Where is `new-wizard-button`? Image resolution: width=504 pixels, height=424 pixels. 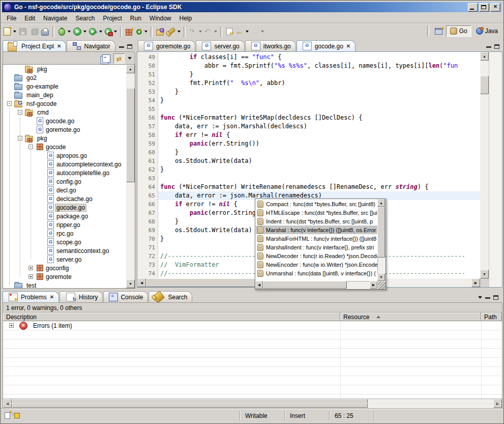
new-wizard-button is located at coordinates (9, 32).